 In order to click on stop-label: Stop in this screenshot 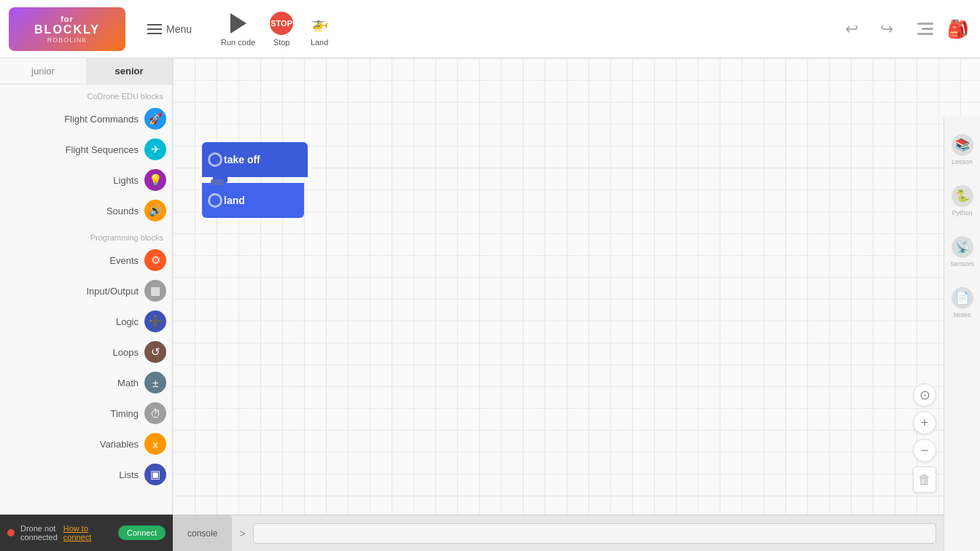, I will do `click(281, 42)`.